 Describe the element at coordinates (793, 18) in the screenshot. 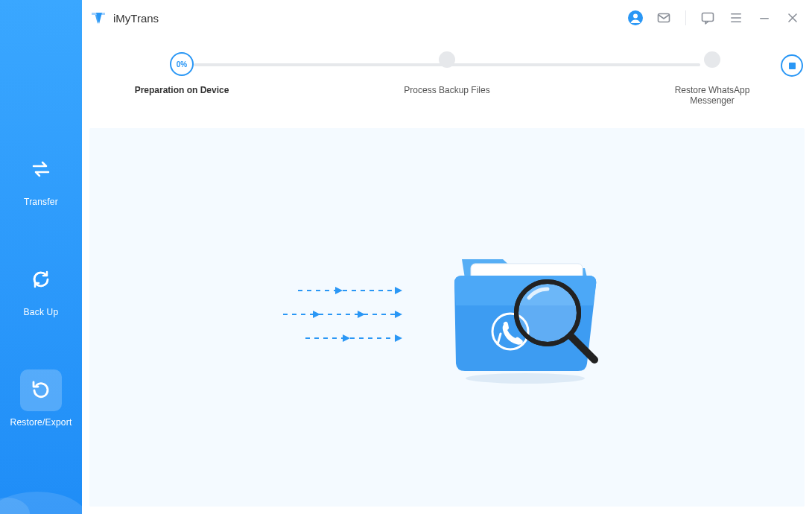

I see `close-button` at that location.